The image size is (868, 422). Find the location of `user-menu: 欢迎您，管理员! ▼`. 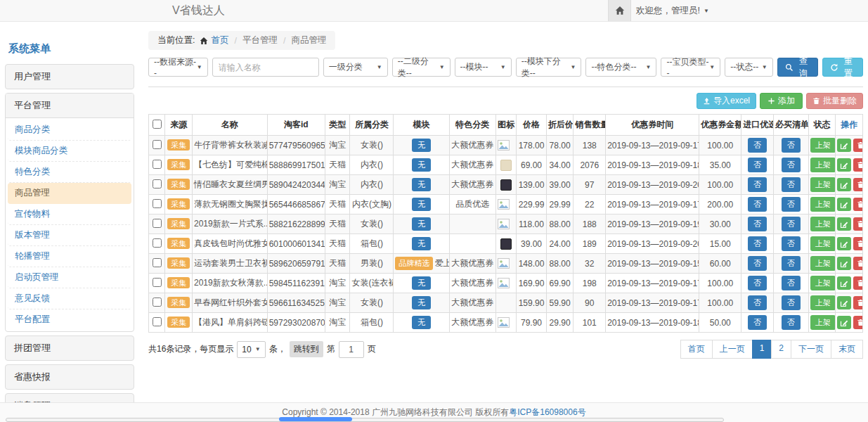

user-menu: 欢迎您，管理员! ▼ is located at coordinates (673, 11).